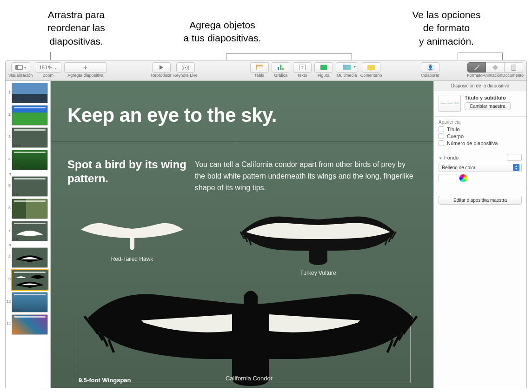 The image size is (532, 392). I want to click on comment-button, so click(371, 67).